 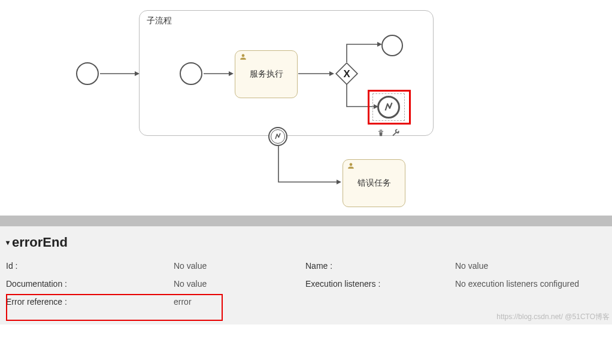 I want to click on prop-name-value: No value, so click(x=533, y=266).